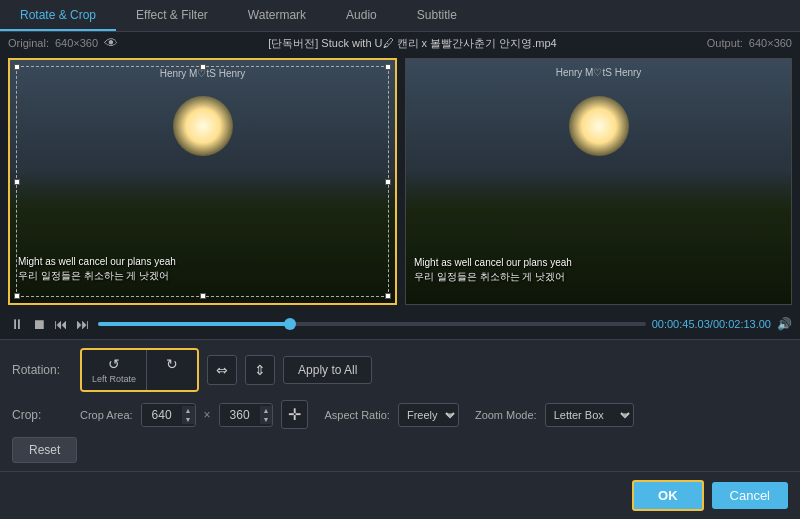  What do you see at coordinates (202, 262) in the screenshot?
I see `subtitle-line1: Might as well cancel our plans yeah` at bounding box center [202, 262].